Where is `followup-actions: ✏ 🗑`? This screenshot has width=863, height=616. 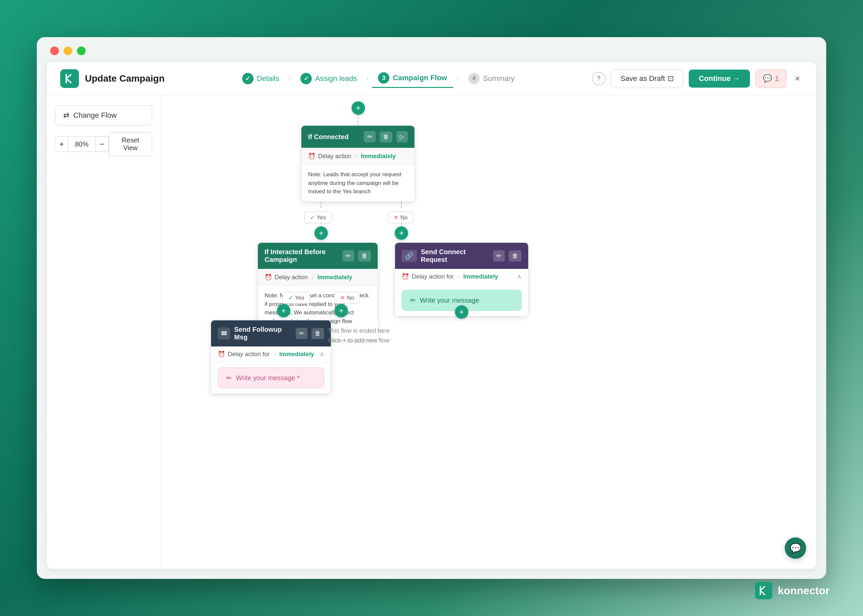
followup-actions: ✏ 🗑 is located at coordinates (310, 333).